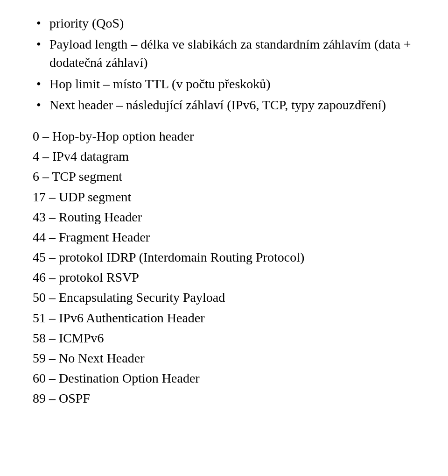 This screenshot has height=476, width=448. What do you see at coordinates (226, 136) in the screenshot?
I see `list-item-hop-by-hop: 0 – Hop-by-Hop option header` at bounding box center [226, 136].